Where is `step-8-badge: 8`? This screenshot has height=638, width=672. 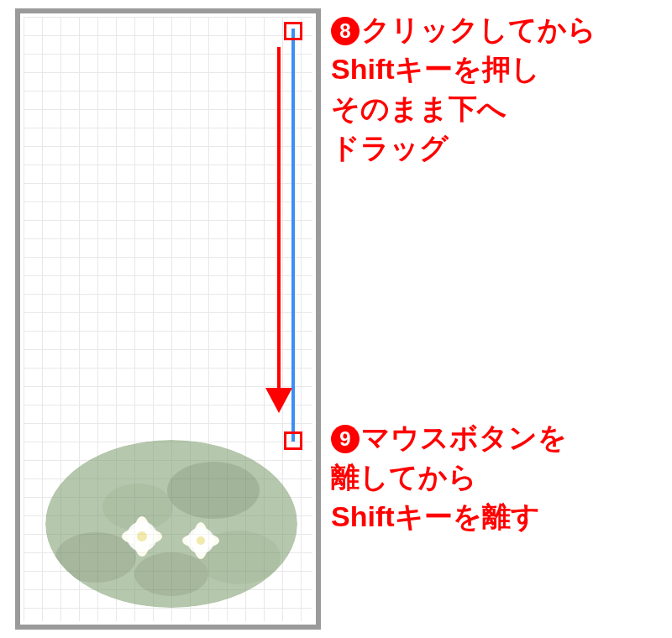 step-8-badge: 8 is located at coordinates (345, 31).